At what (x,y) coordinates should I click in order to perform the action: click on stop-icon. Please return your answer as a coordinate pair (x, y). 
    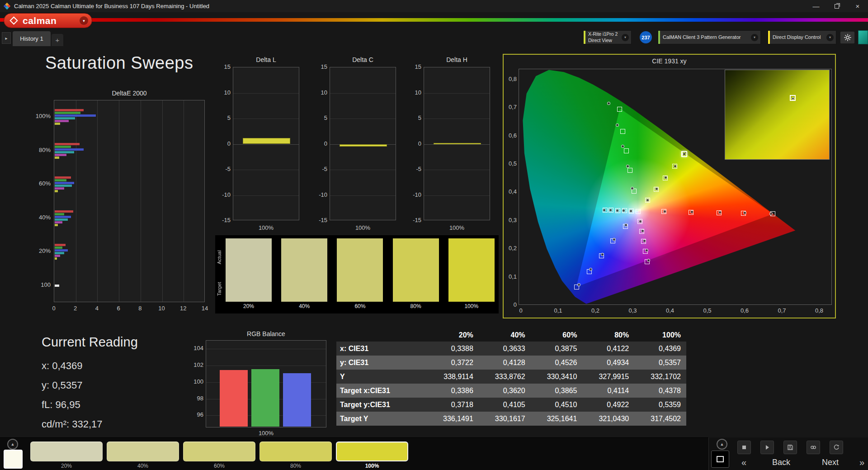
    Looking at the image, I should click on (744, 447).